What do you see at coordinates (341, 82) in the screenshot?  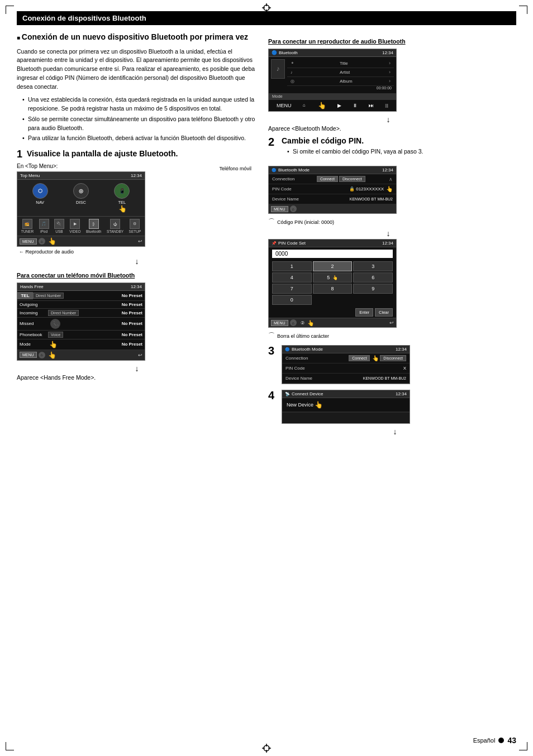 I see `bt-track-album: ◎ Album ›` at bounding box center [341, 82].